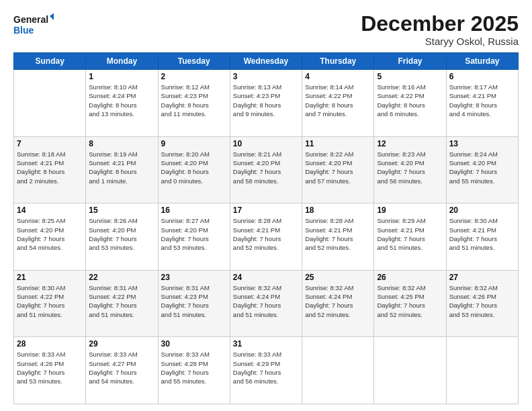 This screenshot has width=532, height=411. Describe the element at coordinates (482, 62) in the screenshot. I see `calendar-day-header: Saturday` at that location.